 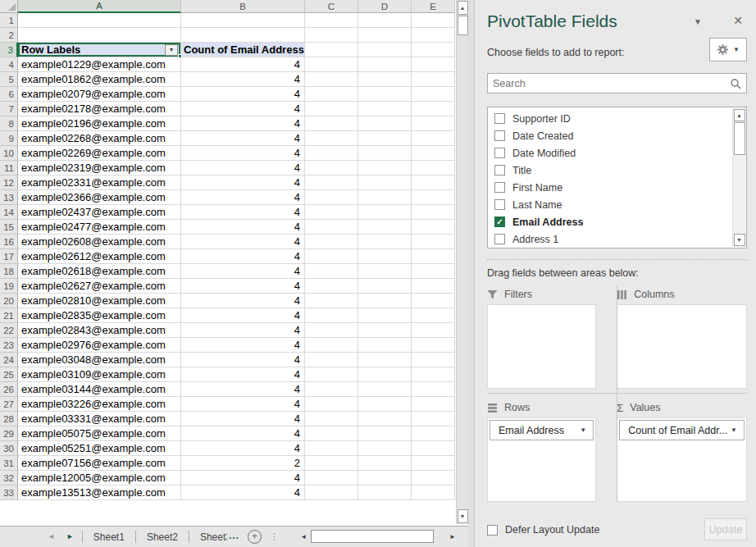 What do you see at coordinates (462, 262) in the screenshot?
I see `vertical-scrollbar: ▲ ▼` at bounding box center [462, 262].